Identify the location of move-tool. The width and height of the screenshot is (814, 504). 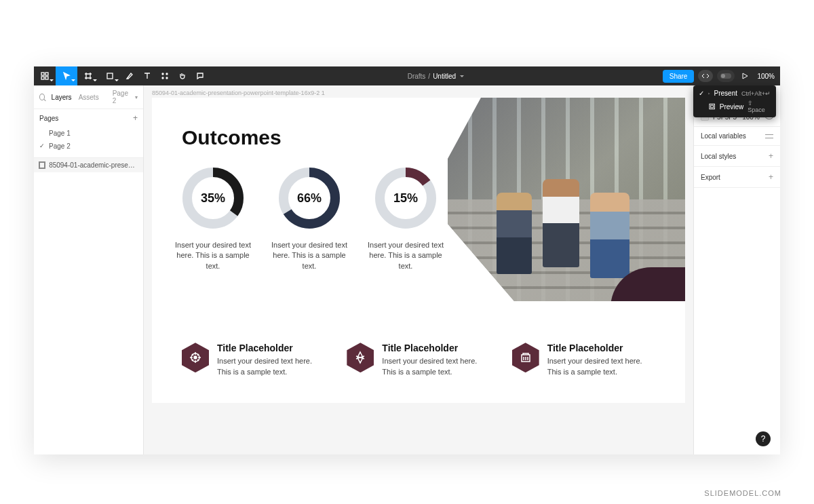
(66, 76).